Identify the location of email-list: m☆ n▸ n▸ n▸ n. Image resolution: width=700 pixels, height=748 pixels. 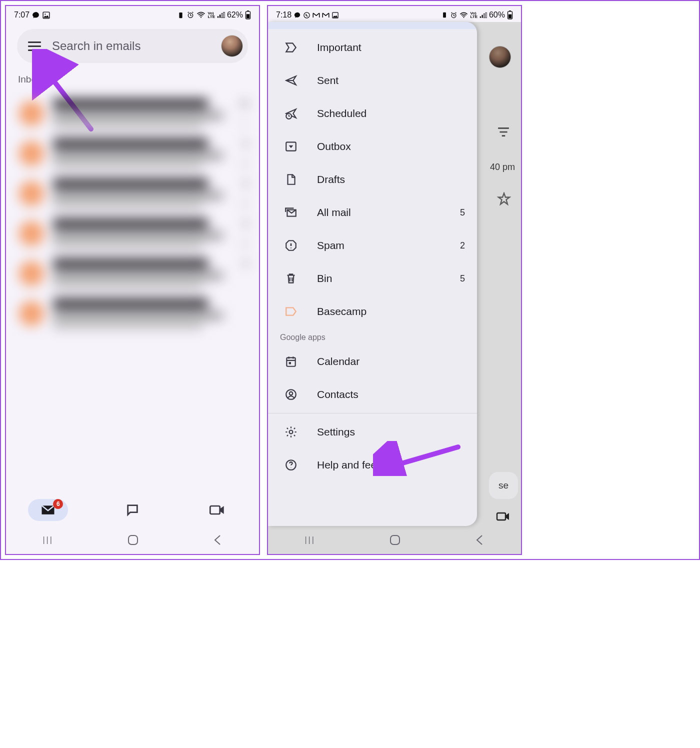
(132, 214).